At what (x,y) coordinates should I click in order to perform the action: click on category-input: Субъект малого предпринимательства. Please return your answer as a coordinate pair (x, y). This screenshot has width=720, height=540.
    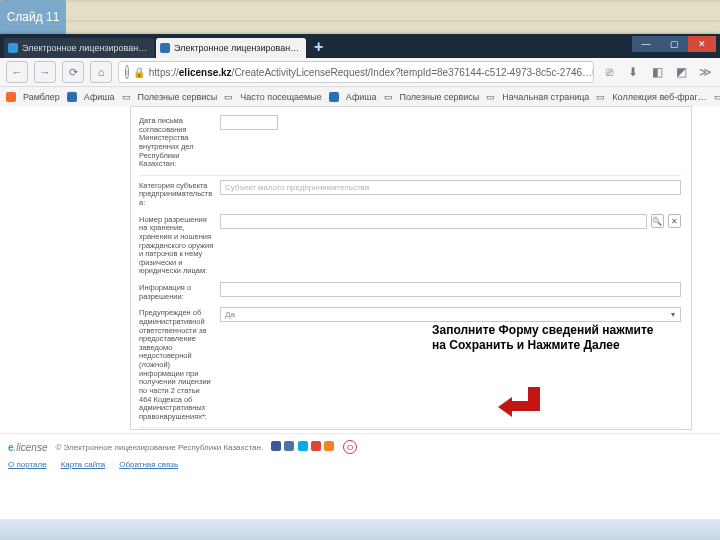
    Looking at the image, I should click on (450, 188).